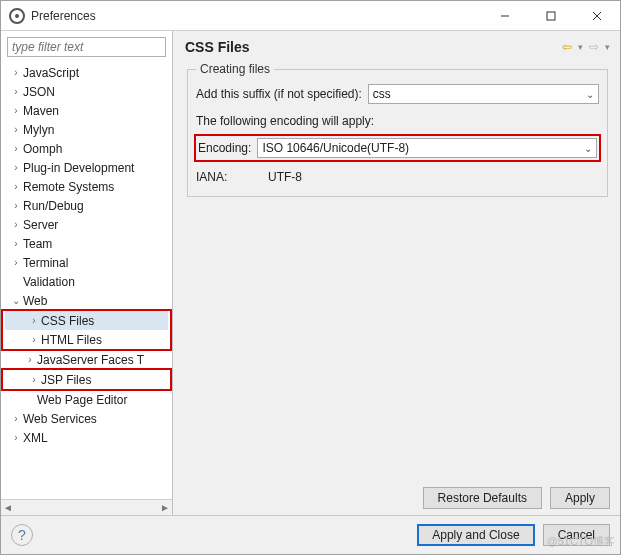 This screenshot has height=555, width=621. Describe the element at coordinates (256, 16) in the screenshot. I see `window-title: Preferences` at that location.